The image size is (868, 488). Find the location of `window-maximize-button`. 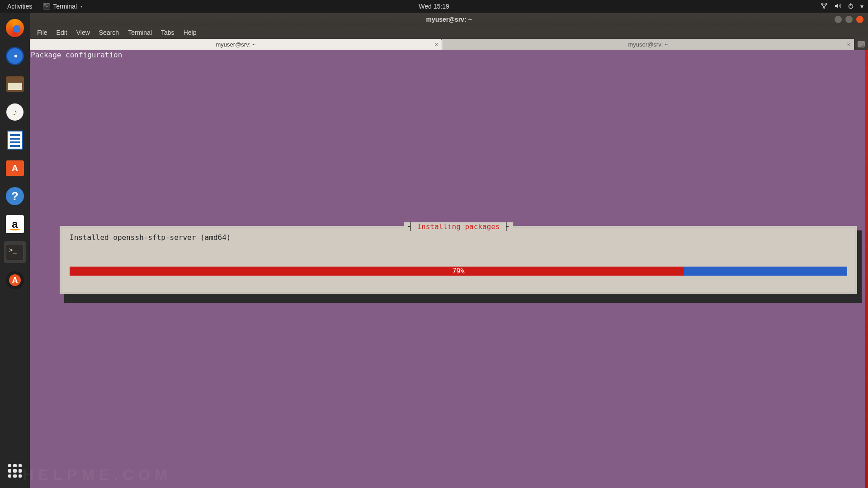

window-maximize-button is located at coordinates (849, 19).